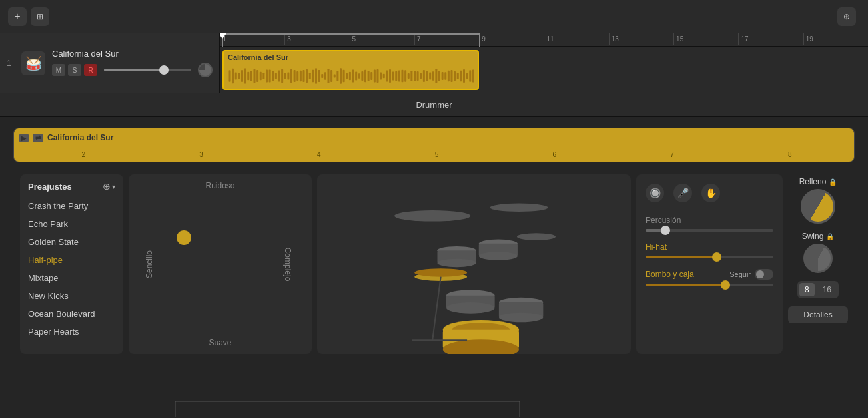 This screenshot has height=418, width=868. Describe the element at coordinates (446, 39) in the screenshot. I see `ruler-mark-7: 7` at that location.